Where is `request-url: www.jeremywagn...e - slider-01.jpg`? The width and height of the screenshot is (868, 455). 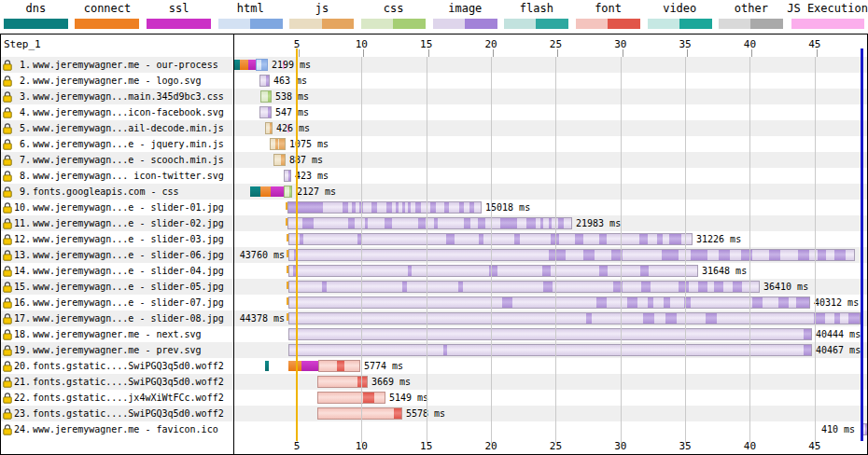 request-url: www.jeremywagn...e - slider-01.jpg is located at coordinates (133, 207).